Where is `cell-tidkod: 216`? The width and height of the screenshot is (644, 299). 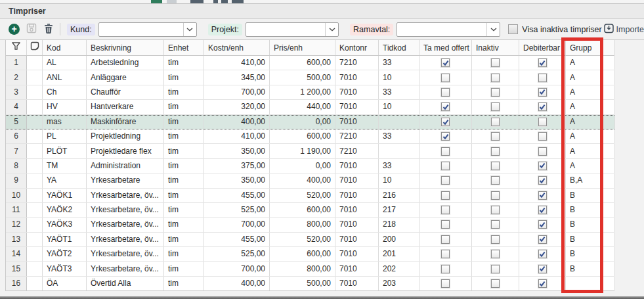
cell-tidkod: 216 is located at coordinates (399, 196).